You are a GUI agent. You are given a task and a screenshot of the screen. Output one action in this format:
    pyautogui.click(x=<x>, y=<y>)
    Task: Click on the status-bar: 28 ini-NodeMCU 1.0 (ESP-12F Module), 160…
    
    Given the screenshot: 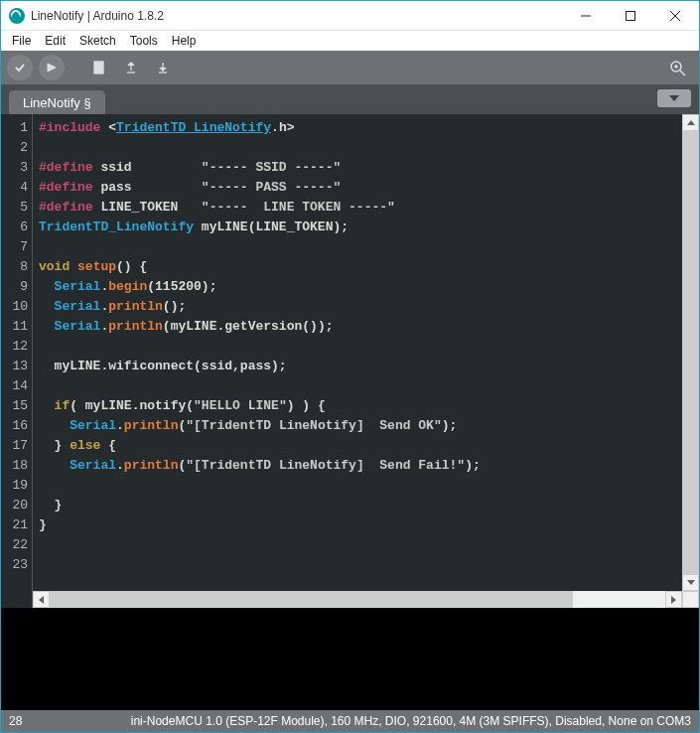 What is the action you would take?
    pyautogui.click(x=350, y=721)
    